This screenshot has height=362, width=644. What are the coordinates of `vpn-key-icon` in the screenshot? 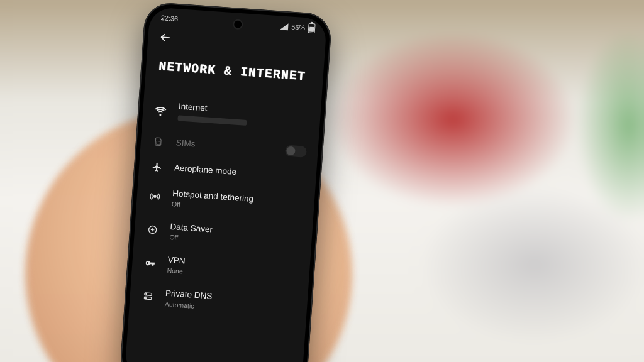 It's located at (150, 263).